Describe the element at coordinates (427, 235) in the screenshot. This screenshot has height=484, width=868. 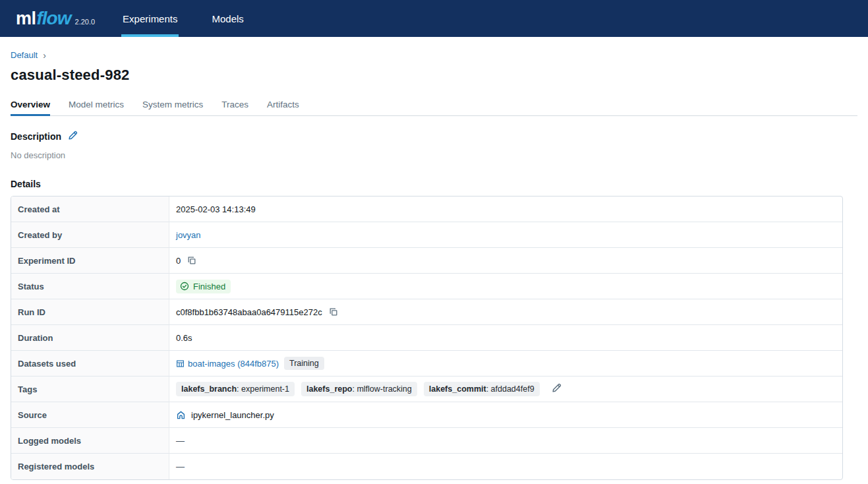
I see `table-row-created-by: Created by jovyan` at that location.